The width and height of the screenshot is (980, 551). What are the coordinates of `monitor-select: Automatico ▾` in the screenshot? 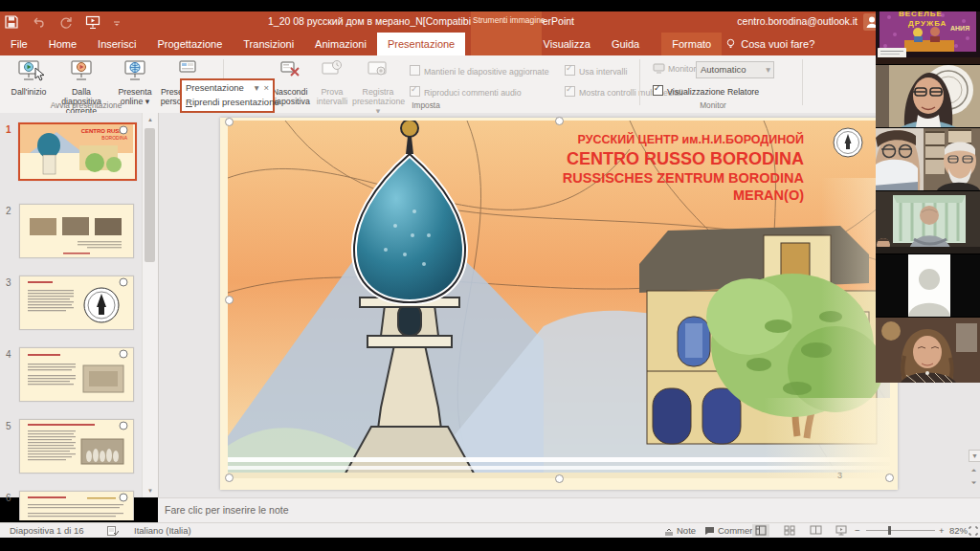 It's located at (735, 70).